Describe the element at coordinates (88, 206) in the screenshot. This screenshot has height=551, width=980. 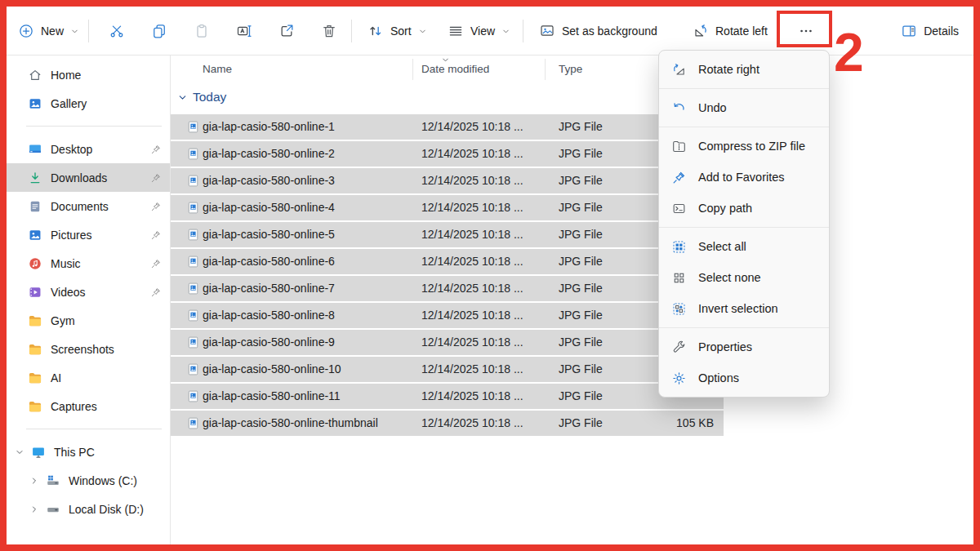
I see `sidebar-item-documents: Documents` at that location.